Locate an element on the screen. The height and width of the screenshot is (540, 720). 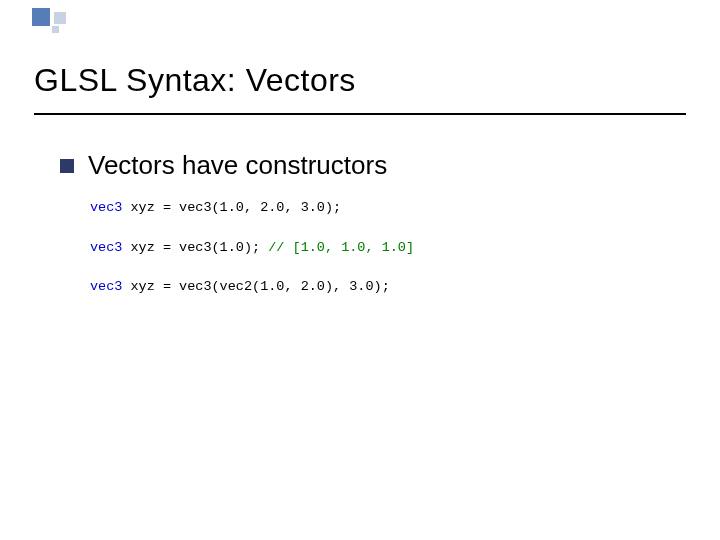
deco-square-mid is located at coordinates (60, 18).